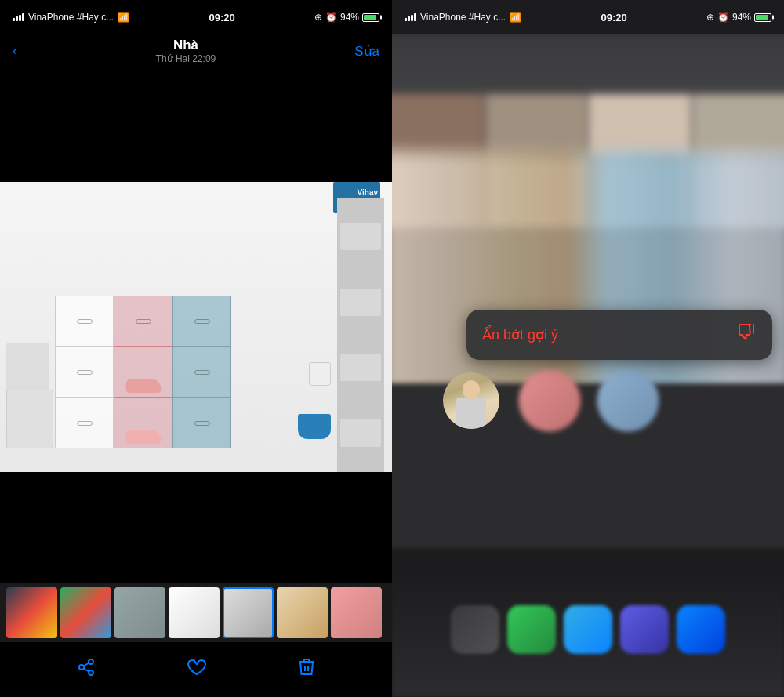 The image size is (784, 697). I want to click on thumbs-down-icon, so click(746, 335).